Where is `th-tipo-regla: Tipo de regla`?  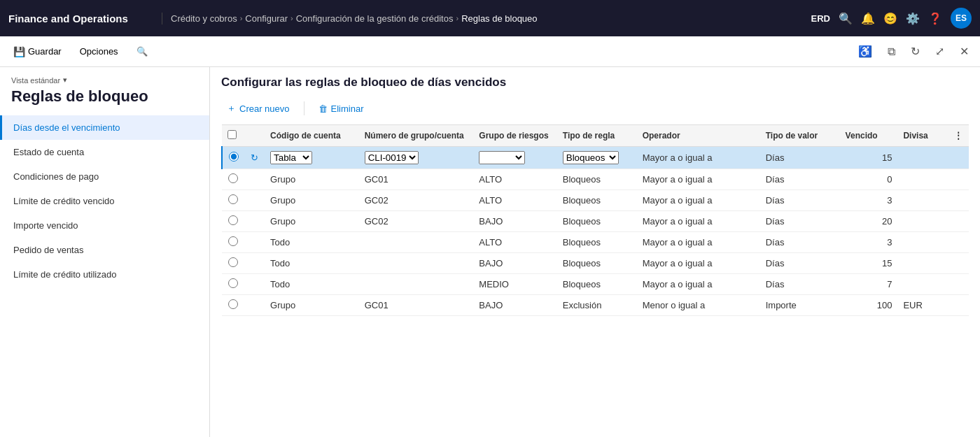 th-tipo-regla: Tipo de regla is located at coordinates (597, 136).